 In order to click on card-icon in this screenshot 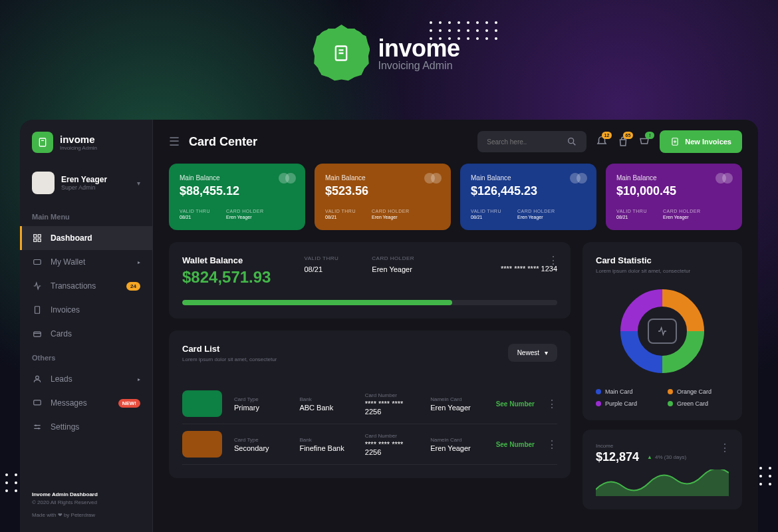, I will do `click(37, 334)`.